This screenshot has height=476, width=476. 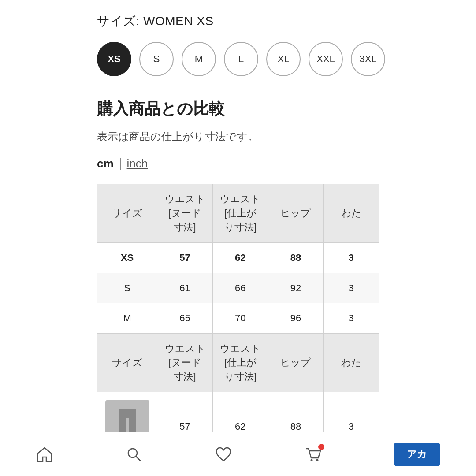 I want to click on table-row-s: S 61 66 92 3, so click(x=238, y=288).